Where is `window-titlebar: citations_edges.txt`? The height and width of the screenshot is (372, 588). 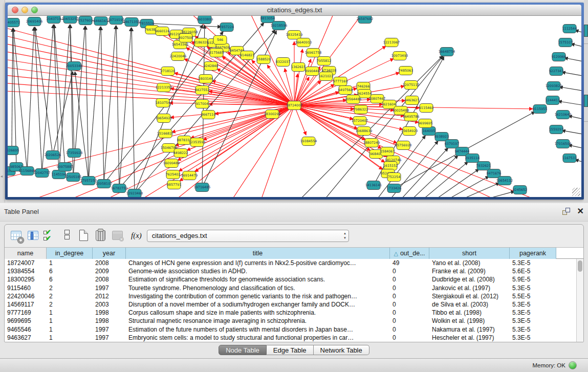
window-titlebar: citations_edges.txt is located at coordinates (295, 10).